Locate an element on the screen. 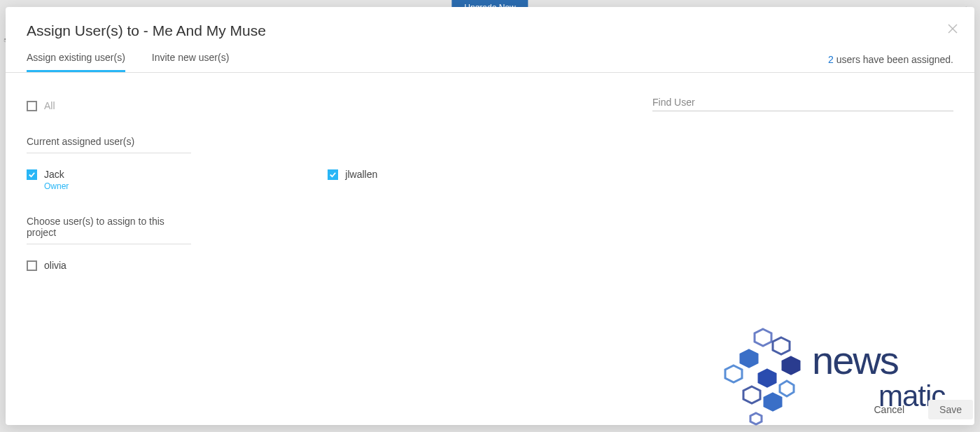 This screenshot has width=980, height=432. current-assigned-header: Current assigned user(s) is located at coordinates (109, 144).